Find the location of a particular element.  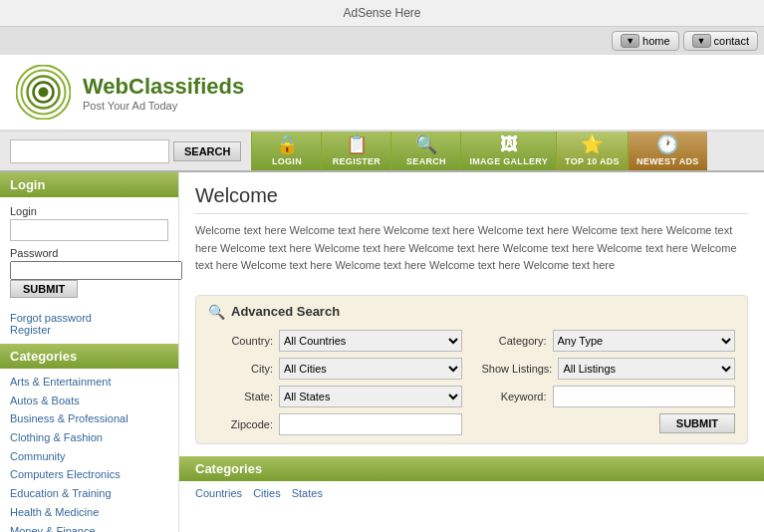

category-row: Category: Any Type is located at coordinates (610, 341).